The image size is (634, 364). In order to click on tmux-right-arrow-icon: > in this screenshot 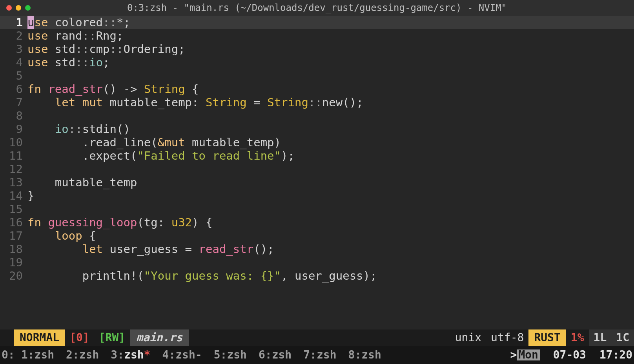, I will do `click(514, 355)`.